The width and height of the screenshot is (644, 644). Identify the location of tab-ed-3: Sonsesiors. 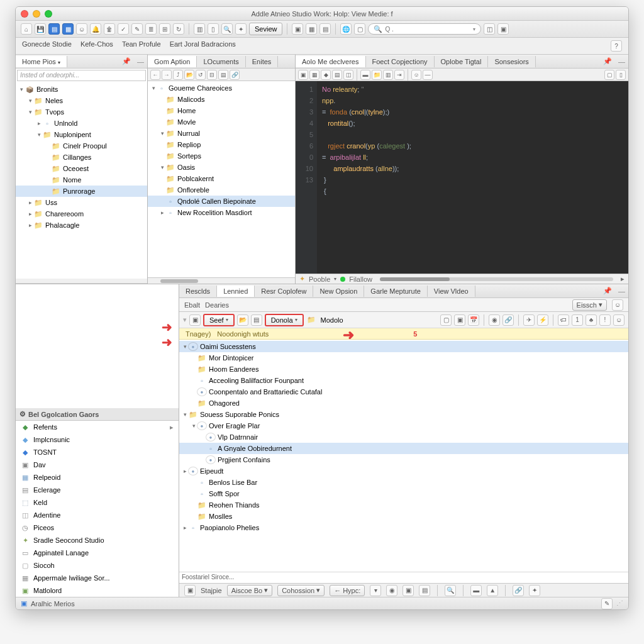
(512, 62).